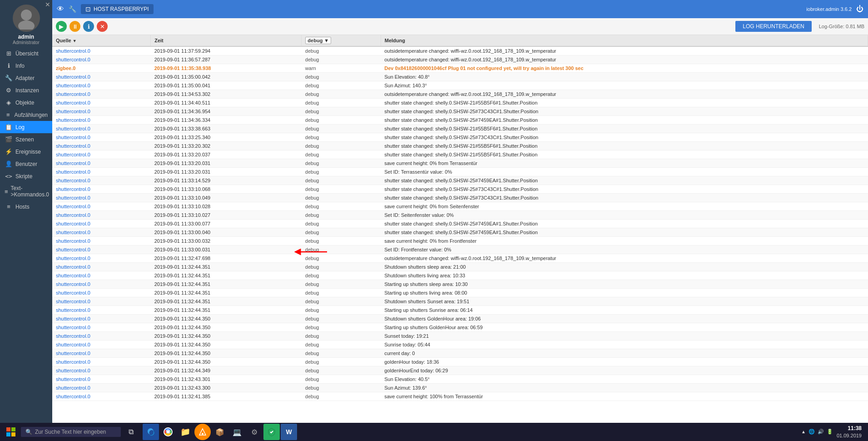 The width and height of the screenshot is (868, 441). What do you see at coordinates (272, 432) in the screenshot?
I see `app-antivirus` at bounding box center [272, 432].